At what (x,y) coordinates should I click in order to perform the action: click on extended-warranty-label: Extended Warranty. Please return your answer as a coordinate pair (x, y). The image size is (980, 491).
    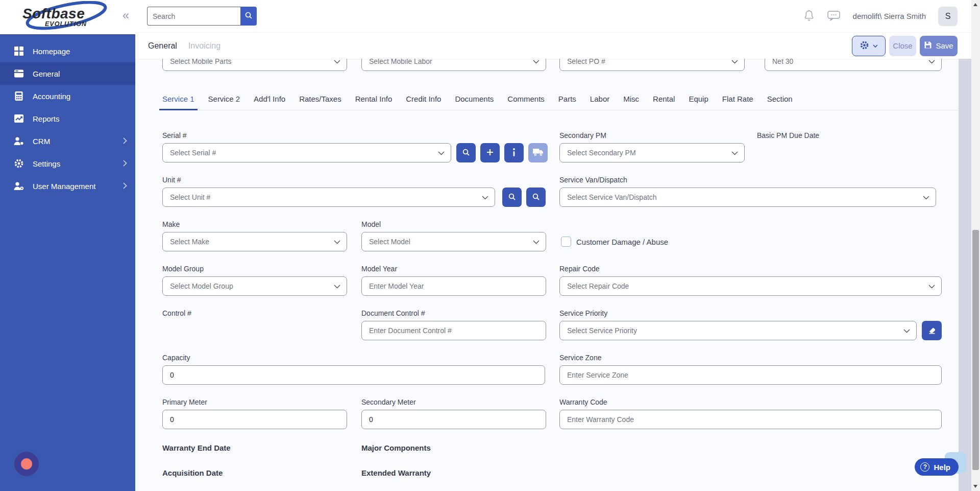
    Looking at the image, I should click on (396, 473).